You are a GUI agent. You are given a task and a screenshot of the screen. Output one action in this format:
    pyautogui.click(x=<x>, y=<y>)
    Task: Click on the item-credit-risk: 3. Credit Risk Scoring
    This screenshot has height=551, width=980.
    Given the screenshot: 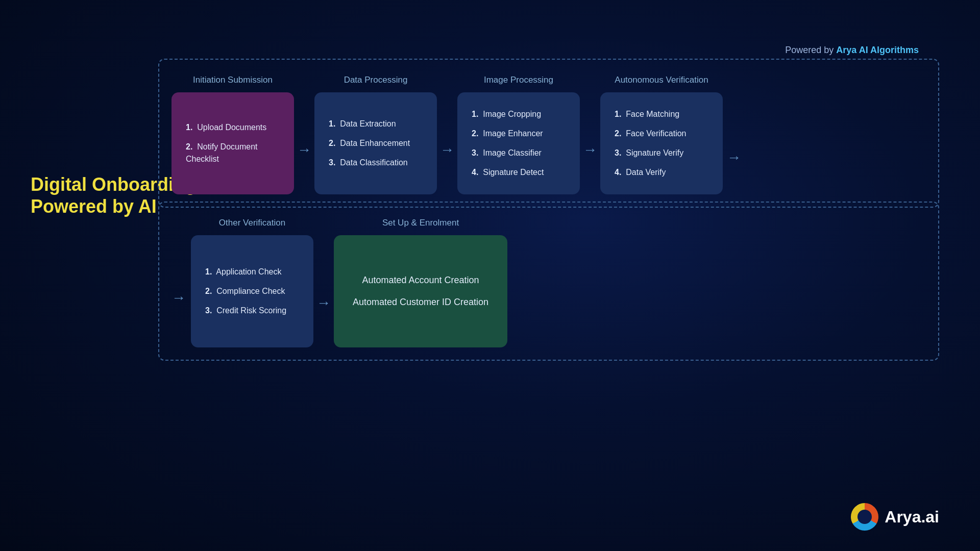 What is the action you would take?
    pyautogui.click(x=252, y=311)
    